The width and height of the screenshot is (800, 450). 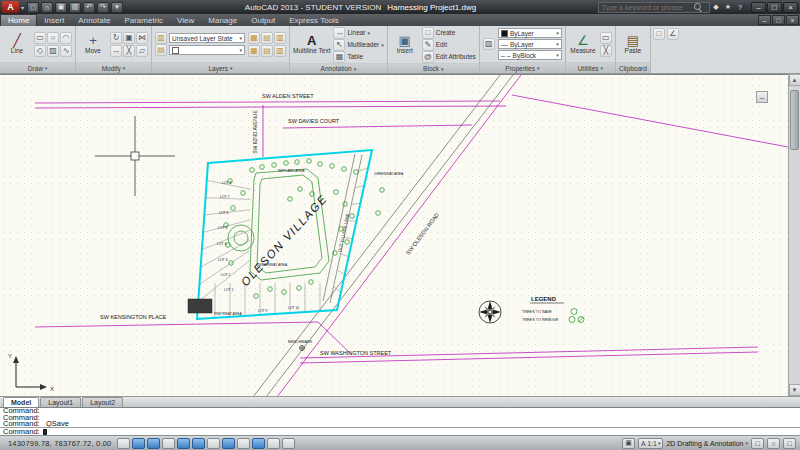 What do you see at coordinates (400, 432) in the screenshot?
I see `command-input-line: Command:` at bounding box center [400, 432].